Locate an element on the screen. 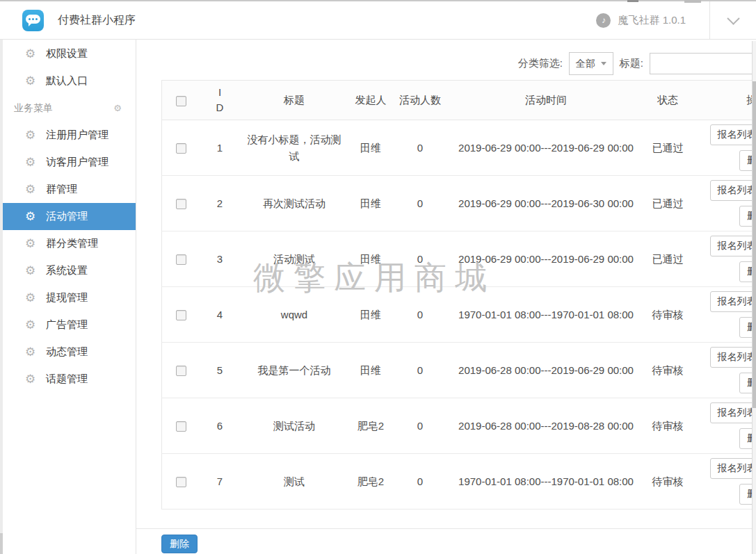 The height and width of the screenshot is (554, 756). brand-icon: ♪ is located at coordinates (604, 21).